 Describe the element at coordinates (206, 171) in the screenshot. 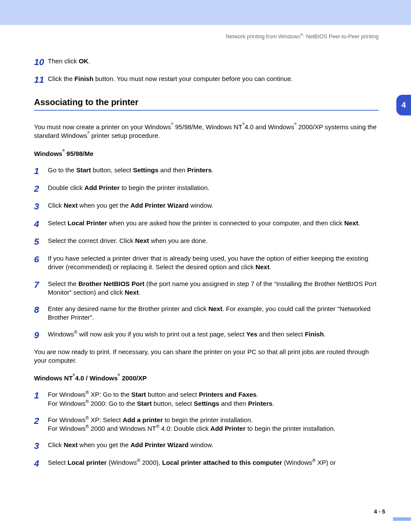

I see `step: 1Go to the Start button, select Settings…` at that location.